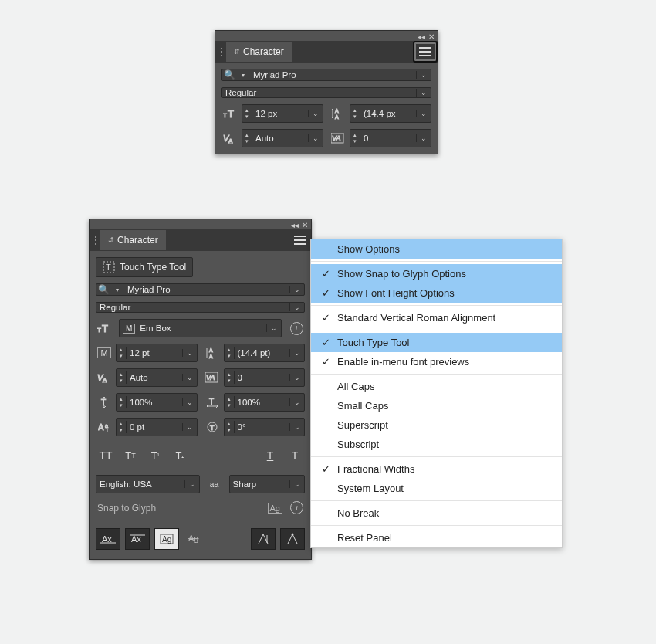  I want to click on superscript-icon: T¹, so click(155, 456).